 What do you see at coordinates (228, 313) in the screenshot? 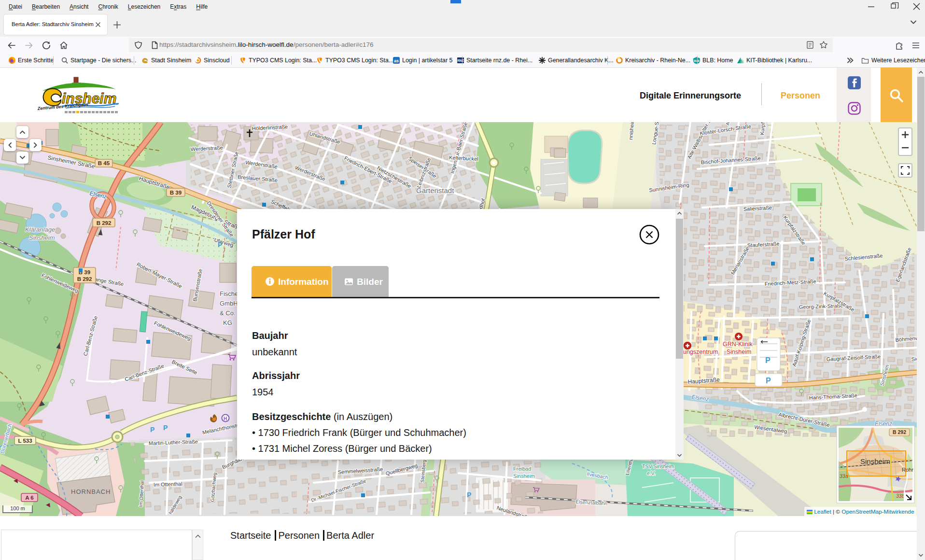
I see `svg-text: & Co.` at bounding box center [228, 313].